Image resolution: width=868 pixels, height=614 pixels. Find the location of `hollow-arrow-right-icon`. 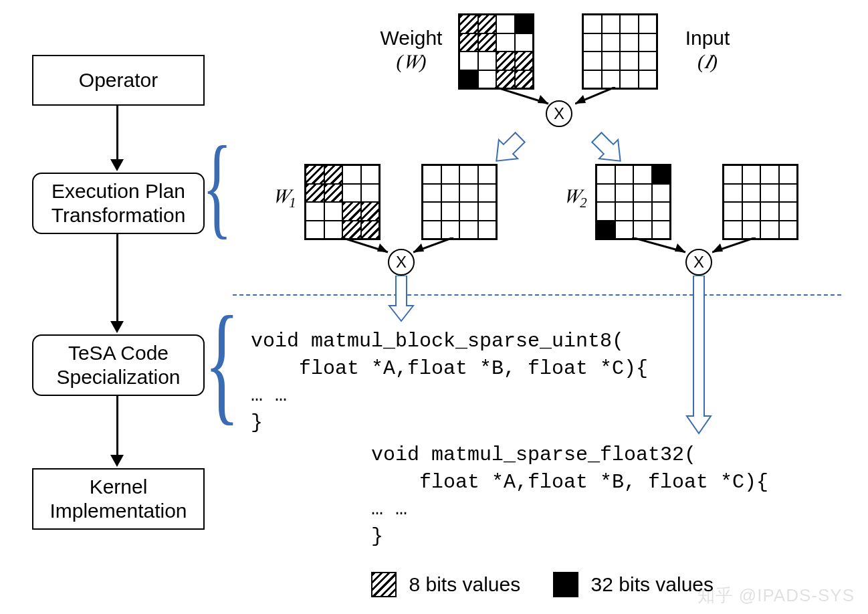

hollow-arrow-right-icon is located at coordinates (699, 356).